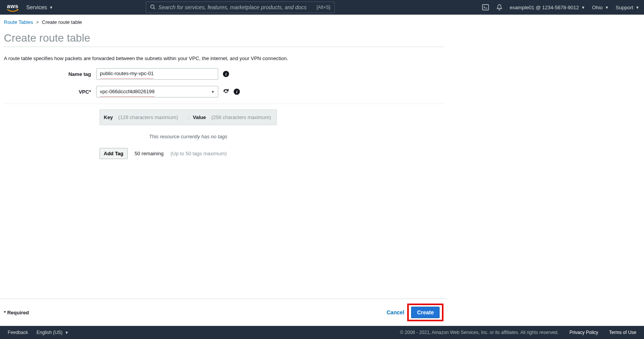 Image resolution: width=644 pixels, height=339 pixels. Describe the element at coordinates (19, 22) in the screenshot. I see `breadcrumb-root: Route Tables` at that location.